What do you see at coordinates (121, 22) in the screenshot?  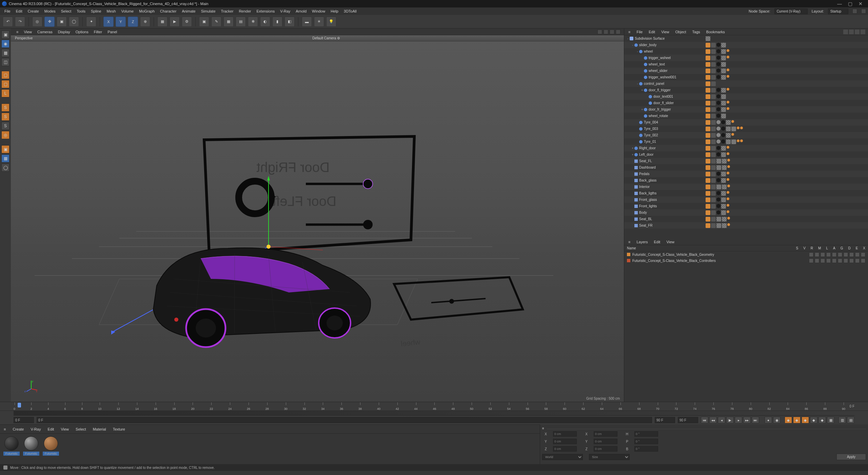 I see `axis-y-button: Y` at bounding box center [121, 22].